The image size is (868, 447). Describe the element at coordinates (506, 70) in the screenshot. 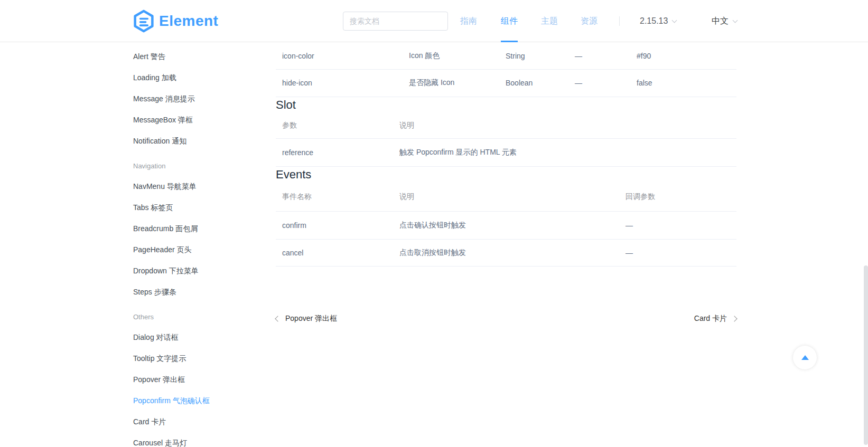

I see `attributes-table: icon-color Icon 颜色 String — #f90 hide-ic…` at that location.